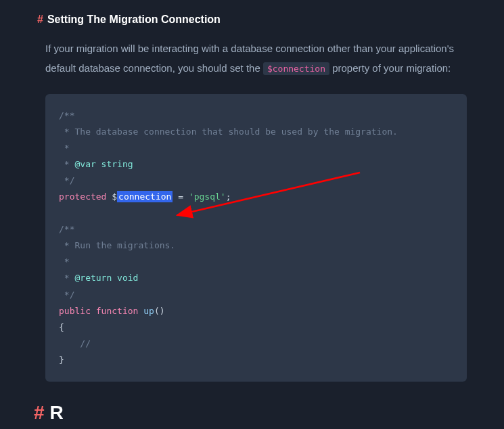  What do you see at coordinates (117, 311) in the screenshot?
I see `code-keyword: function` at bounding box center [117, 311].